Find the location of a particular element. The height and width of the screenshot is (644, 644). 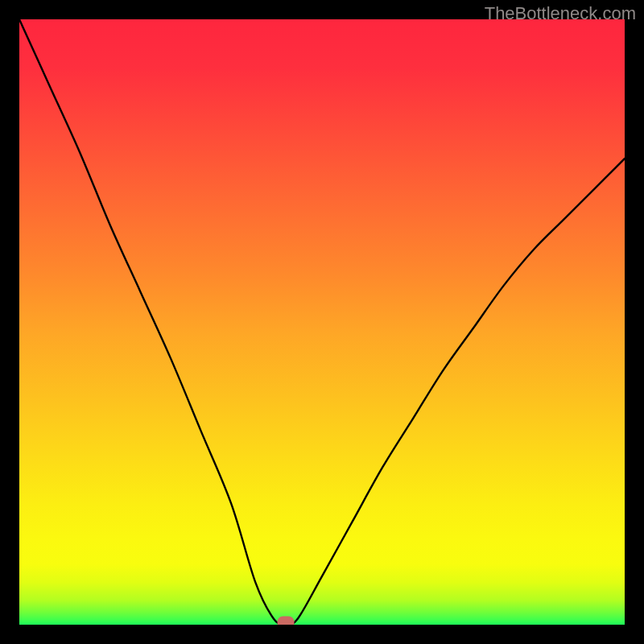

watermark-text: TheBottleneck.com is located at coordinates (560, 14).